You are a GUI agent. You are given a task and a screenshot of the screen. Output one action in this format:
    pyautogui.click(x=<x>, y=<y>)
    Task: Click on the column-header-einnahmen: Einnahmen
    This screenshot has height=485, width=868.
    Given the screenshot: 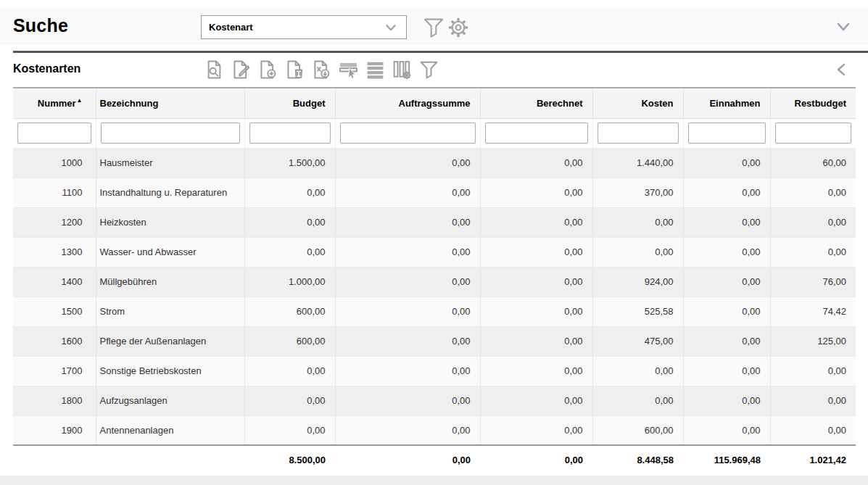 What is the action you would take?
    pyautogui.click(x=727, y=103)
    